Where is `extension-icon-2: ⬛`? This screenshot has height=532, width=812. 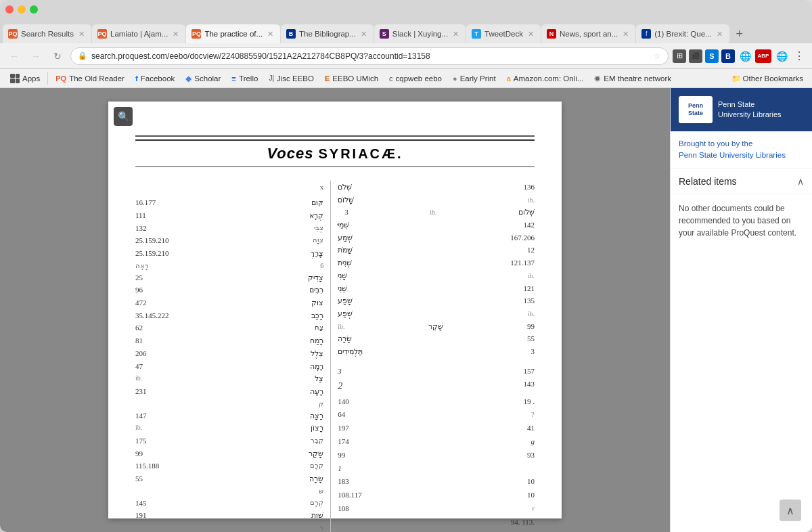 extension-icon-2: ⬛ is located at coordinates (696, 56).